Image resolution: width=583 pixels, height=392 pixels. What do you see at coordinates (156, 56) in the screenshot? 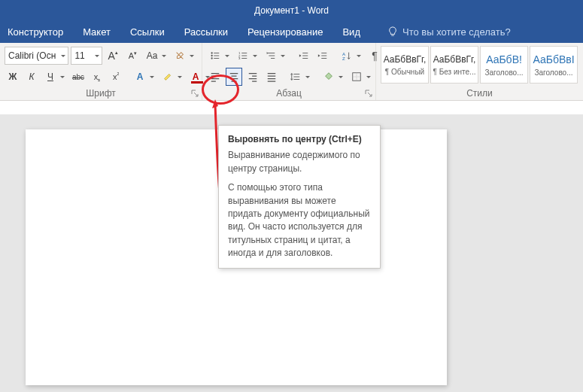
I see `change-case-button: Aa` at bounding box center [156, 56].